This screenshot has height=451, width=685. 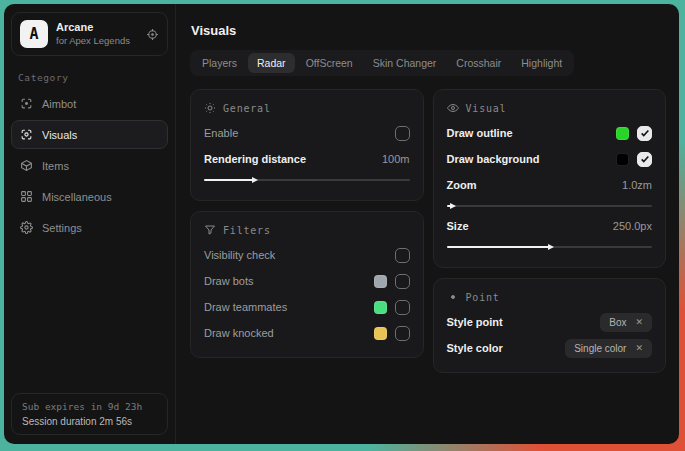 I want to click on category-label: Category, so click(x=96, y=78).